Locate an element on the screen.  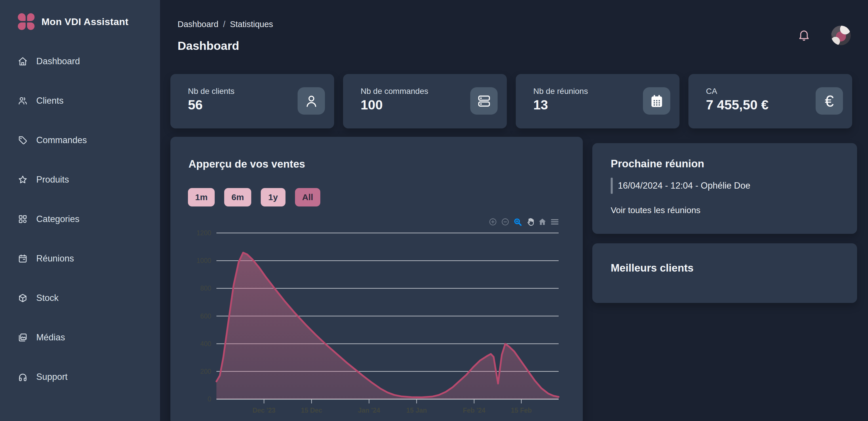
euro-icon: € is located at coordinates (830, 101).